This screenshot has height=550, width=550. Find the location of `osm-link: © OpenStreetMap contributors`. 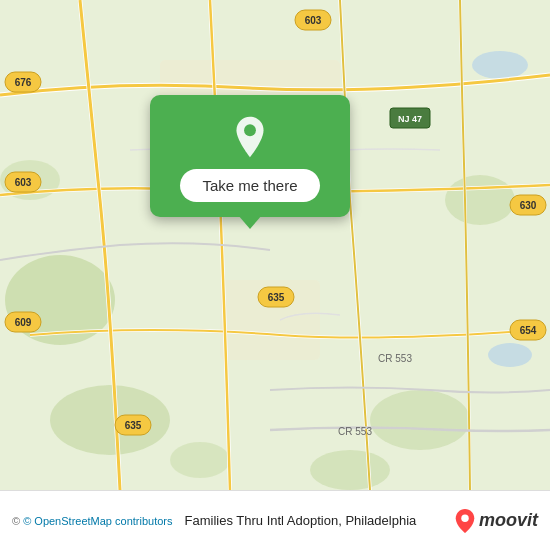

osm-link: © OpenStreetMap contributors is located at coordinates (98, 521).